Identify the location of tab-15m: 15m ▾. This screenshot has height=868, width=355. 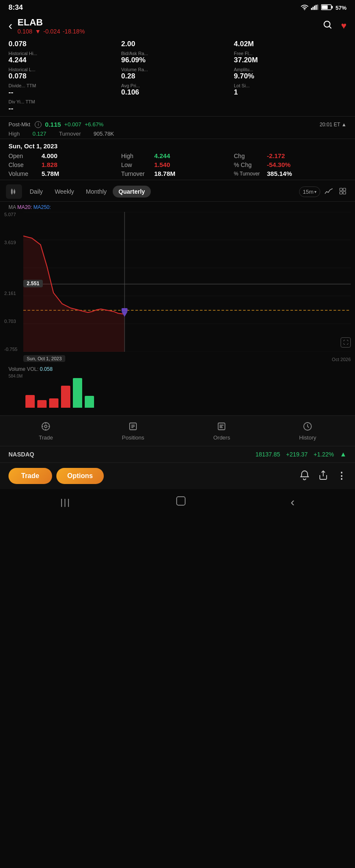
(310, 192).